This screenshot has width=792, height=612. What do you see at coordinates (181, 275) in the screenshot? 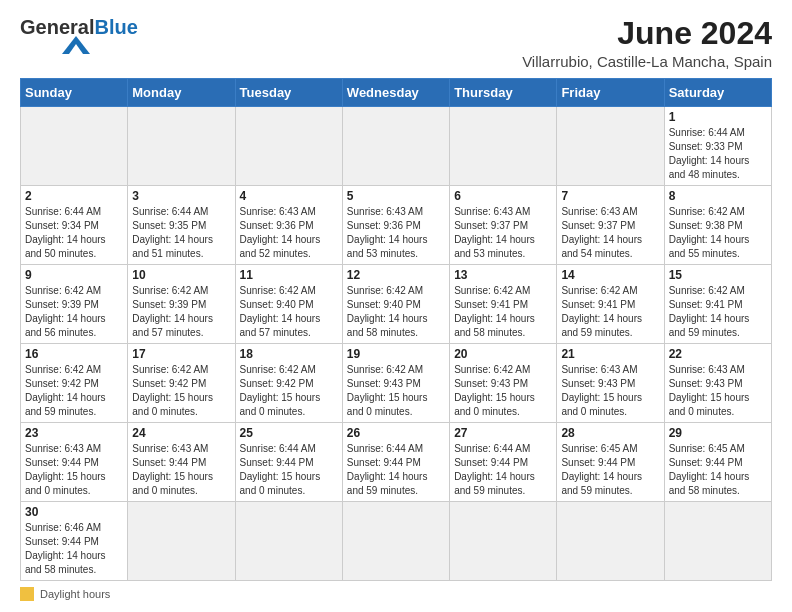
I see `day-number: 10` at bounding box center [181, 275].